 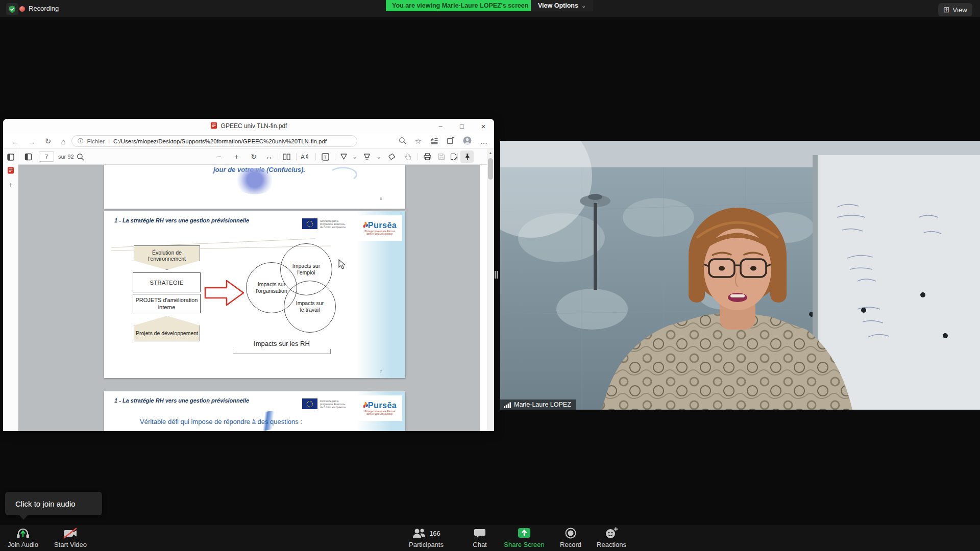 I want to click on participant-nameplate: Marie-Laure LOPEZ, so click(x=538, y=405).